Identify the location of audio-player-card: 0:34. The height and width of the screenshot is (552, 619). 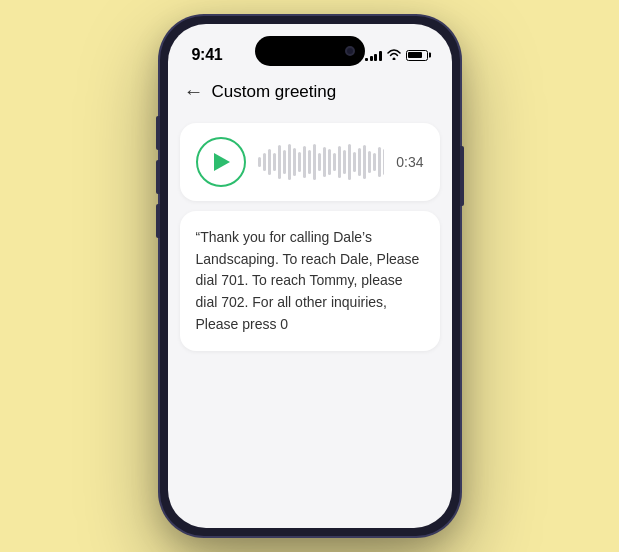
(310, 162).